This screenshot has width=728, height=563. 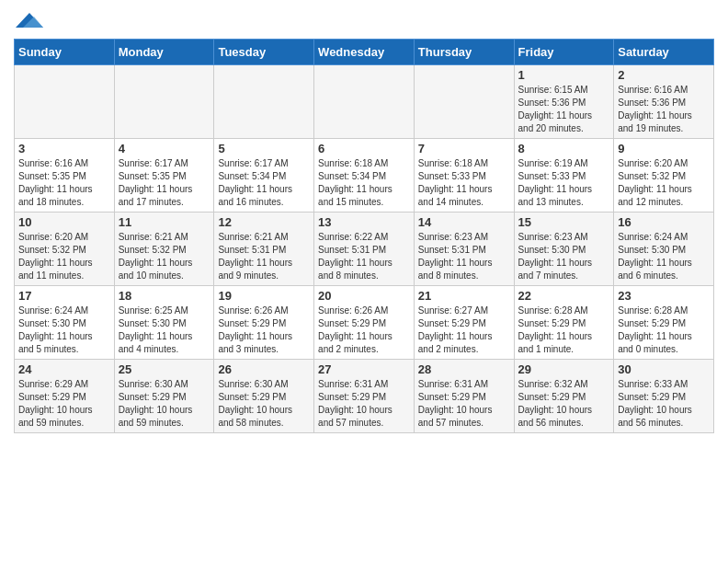 What do you see at coordinates (463, 176) in the screenshot?
I see `calendar-cell: 7Sunrise: 6:18 AM Sunset: 5:33 PM Daylig…` at bounding box center [463, 176].